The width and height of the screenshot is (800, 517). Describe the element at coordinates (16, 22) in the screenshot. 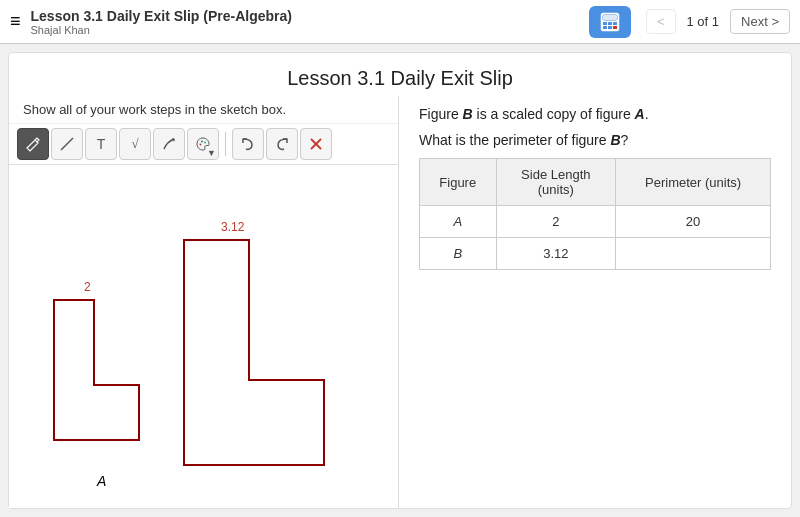

I see `menu-icon: ≡` at that location.